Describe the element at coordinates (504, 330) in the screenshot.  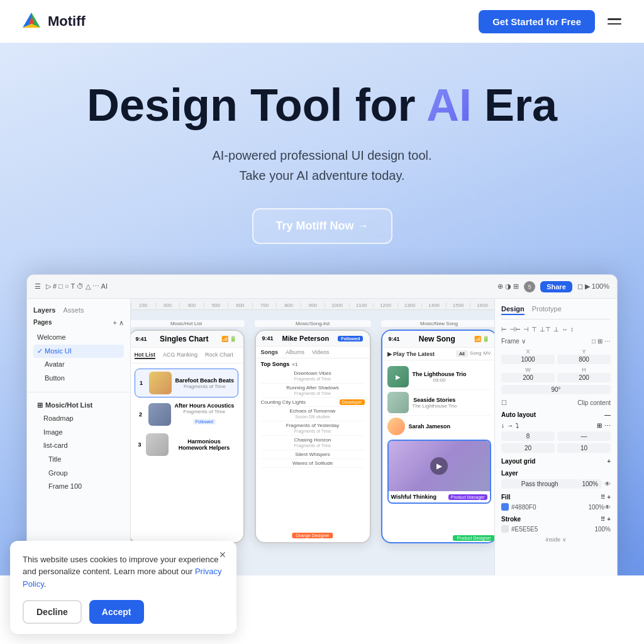
I see `align-left-icon: ⊢` at that location.